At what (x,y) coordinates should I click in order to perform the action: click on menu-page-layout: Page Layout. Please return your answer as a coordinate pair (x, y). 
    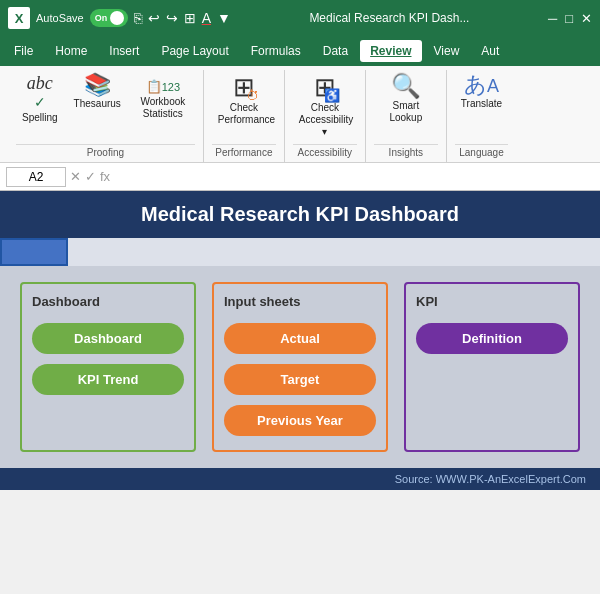
    Looking at the image, I should click on (194, 51).